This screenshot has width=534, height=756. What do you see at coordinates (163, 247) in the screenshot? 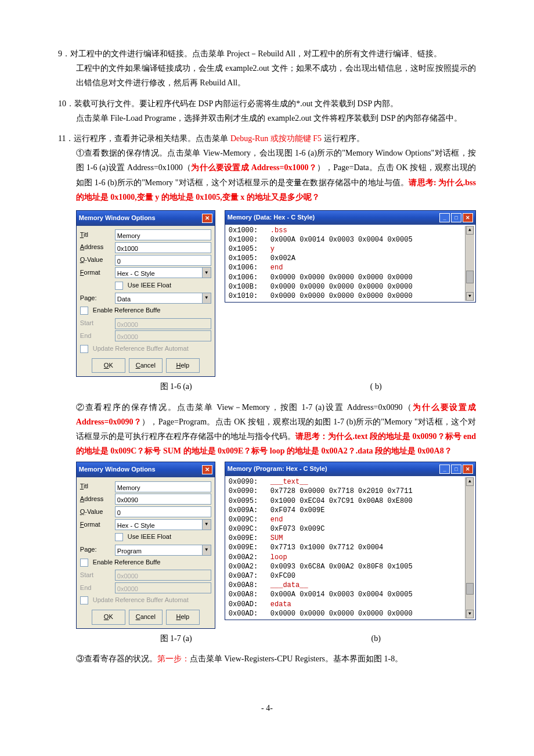
I see `address-field: 0x1000` at bounding box center [163, 247].